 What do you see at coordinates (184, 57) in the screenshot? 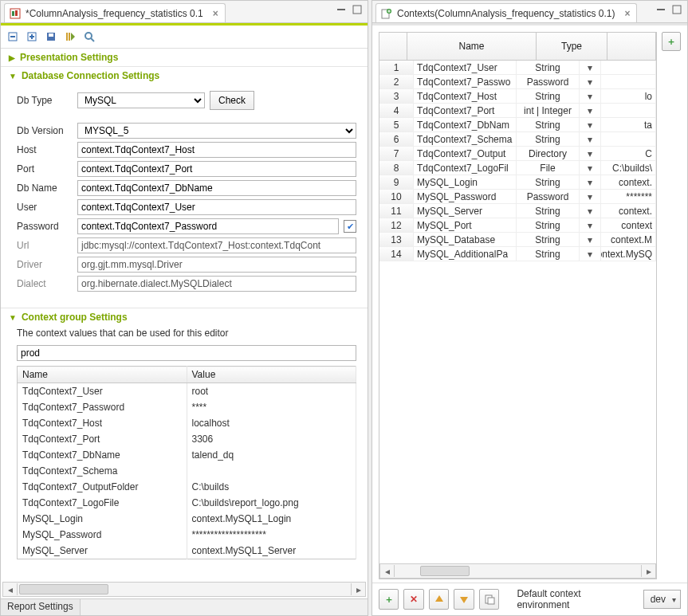
I see `section-presentation: ▶ Presentation Settings` at bounding box center [184, 57].